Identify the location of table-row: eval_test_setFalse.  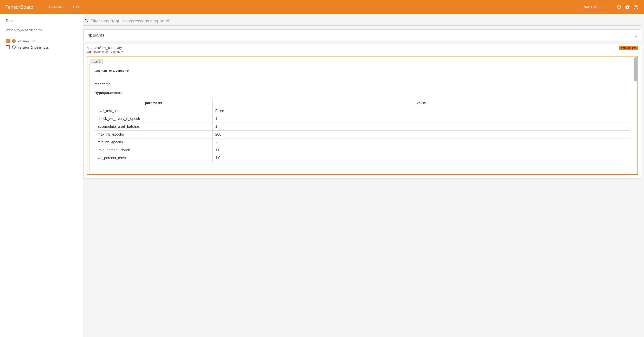
(362, 111).